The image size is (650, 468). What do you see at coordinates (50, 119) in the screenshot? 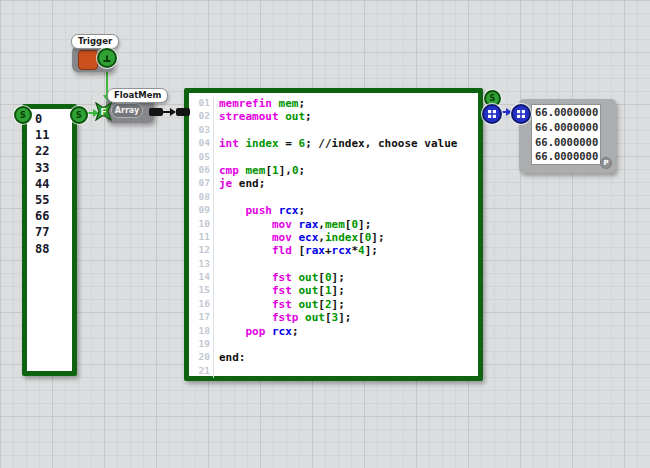
I see `list-value: 0` at bounding box center [50, 119].